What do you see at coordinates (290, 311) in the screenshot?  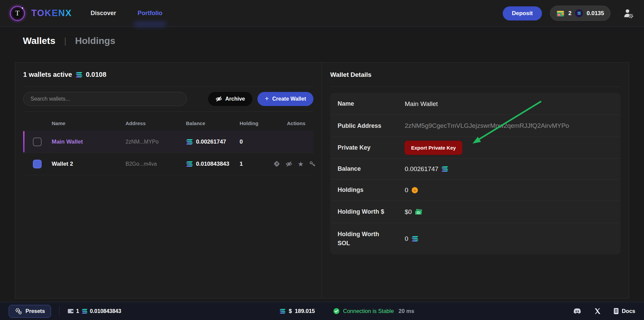 I see `price-symbol: $` at bounding box center [290, 311].